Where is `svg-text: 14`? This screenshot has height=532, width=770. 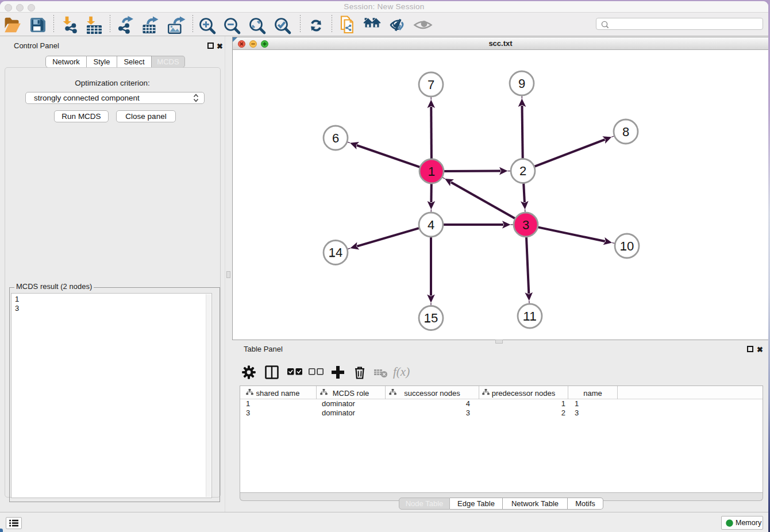 svg-text: 14 is located at coordinates (336, 253).